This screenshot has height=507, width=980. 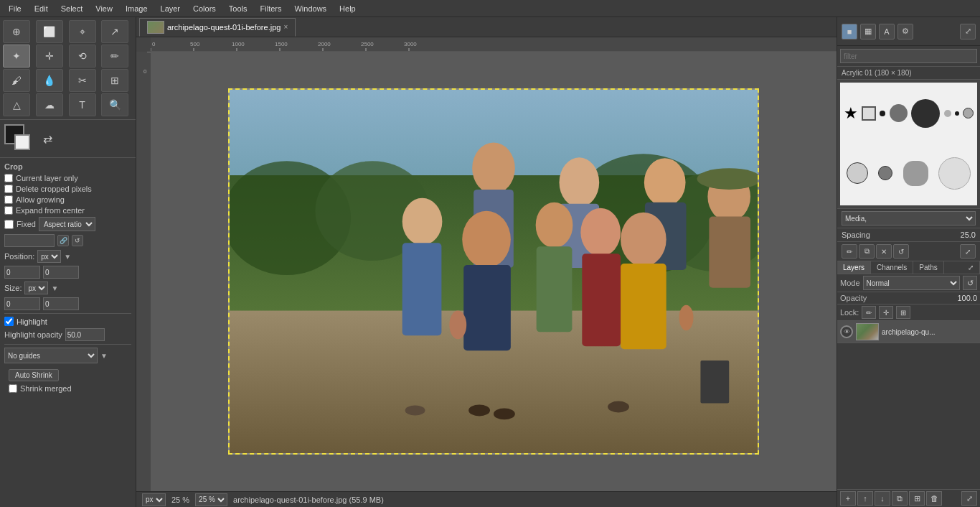 What do you see at coordinates (154, 500) in the screenshot?
I see `zoom-unit-select: px` at bounding box center [154, 500].